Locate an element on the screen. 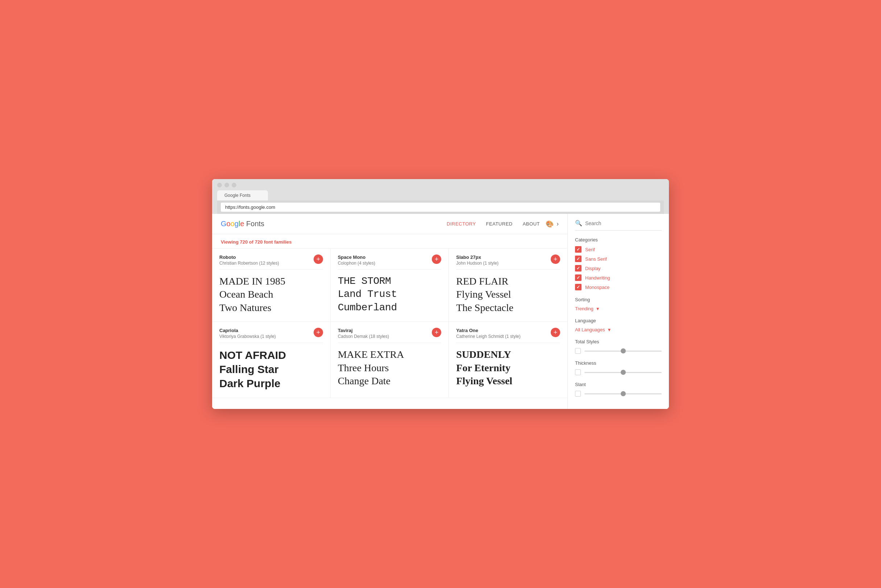 The height and width of the screenshot is (588, 881). category-item-handwriting: Handwriting is located at coordinates (618, 278).